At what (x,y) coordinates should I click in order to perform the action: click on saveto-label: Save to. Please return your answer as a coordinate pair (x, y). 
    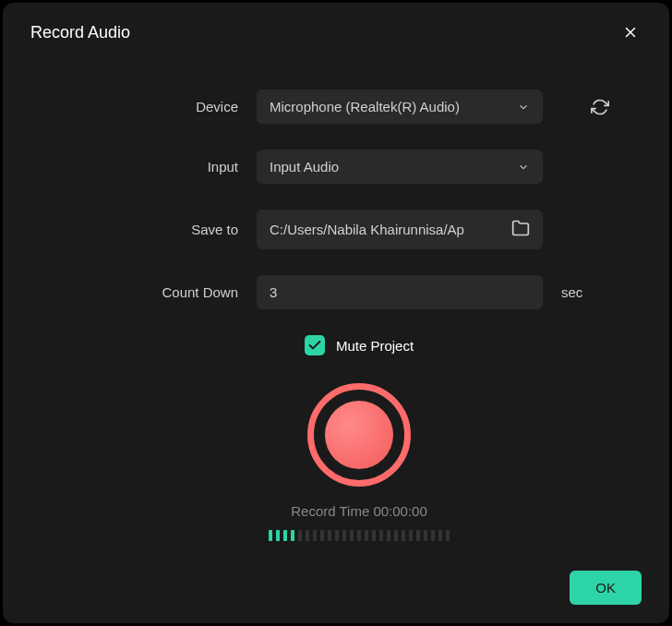
    Looking at the image, I should click on (144, 229).